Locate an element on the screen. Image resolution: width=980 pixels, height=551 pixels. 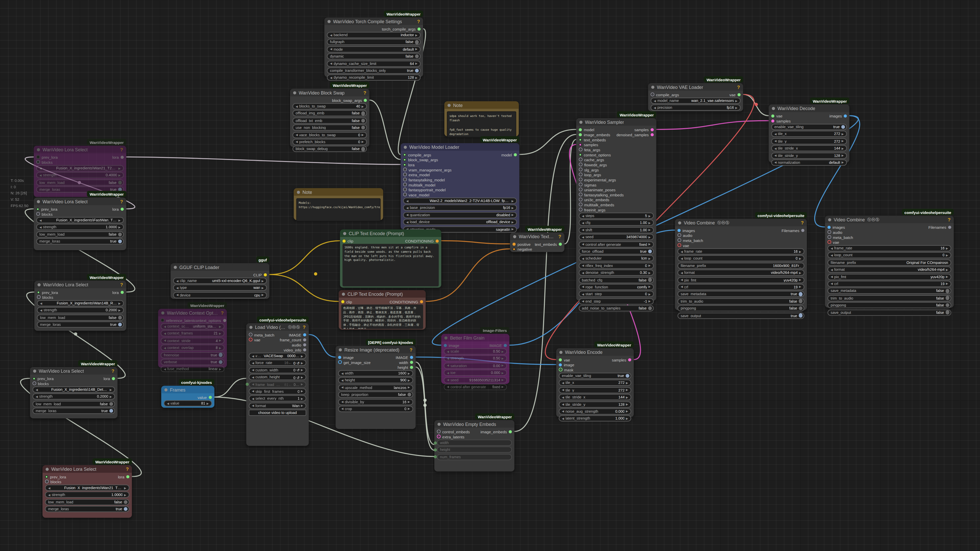
node-header: WanVideo Encode is located at coordinates (595, 352).